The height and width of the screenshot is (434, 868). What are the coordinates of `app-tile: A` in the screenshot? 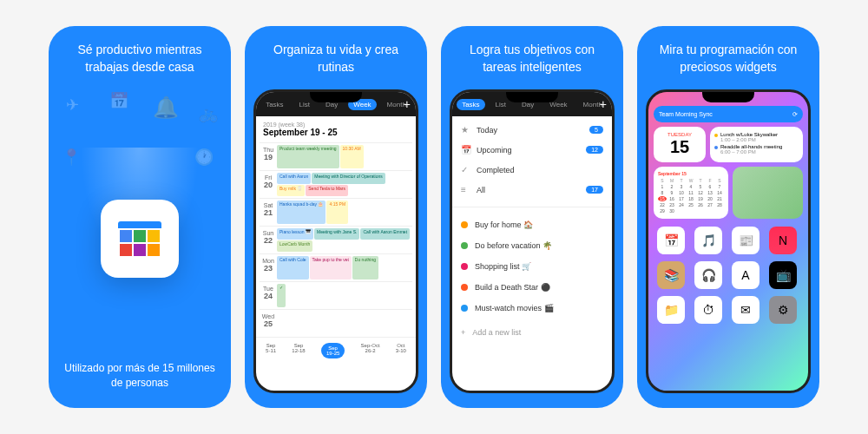 It's located at (746, 275).